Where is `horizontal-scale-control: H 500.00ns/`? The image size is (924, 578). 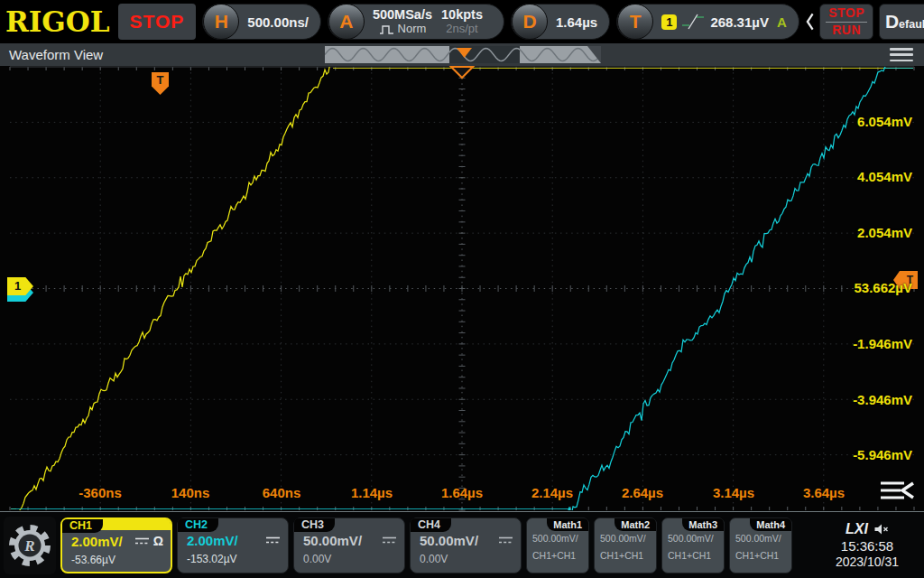 horizontal-scale-control: H 500.00ns/ is located at coordinates (262, 22).